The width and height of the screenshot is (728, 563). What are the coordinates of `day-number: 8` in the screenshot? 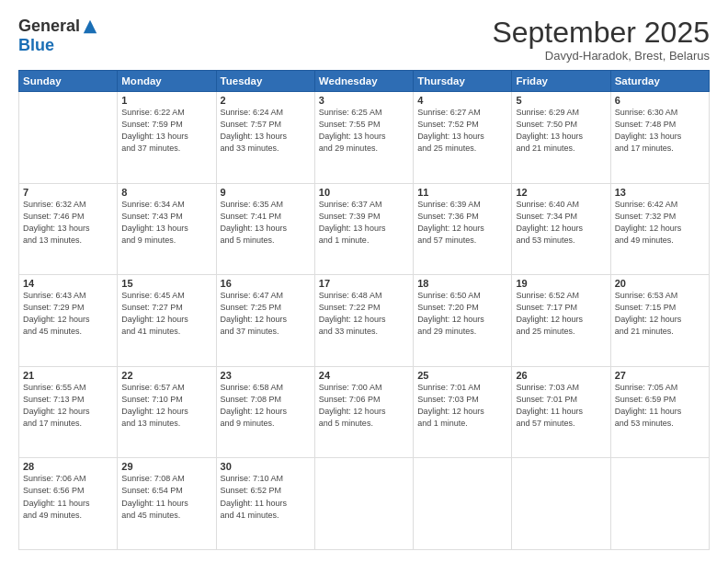 It's located at (166, 192).